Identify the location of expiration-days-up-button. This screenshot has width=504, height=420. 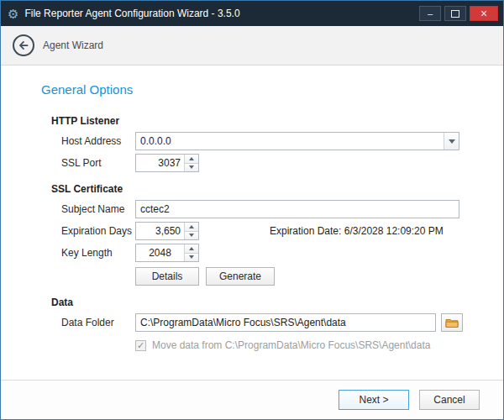
(192, 227).